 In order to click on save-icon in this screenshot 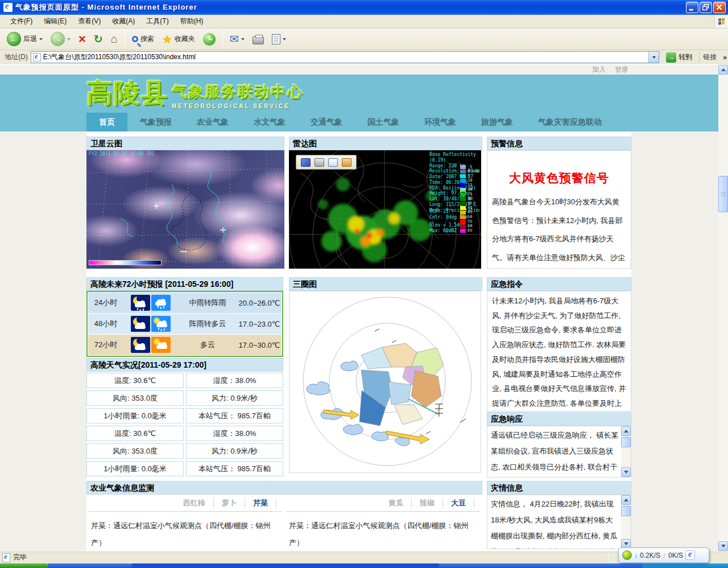, I will do `click(306, 163)`.